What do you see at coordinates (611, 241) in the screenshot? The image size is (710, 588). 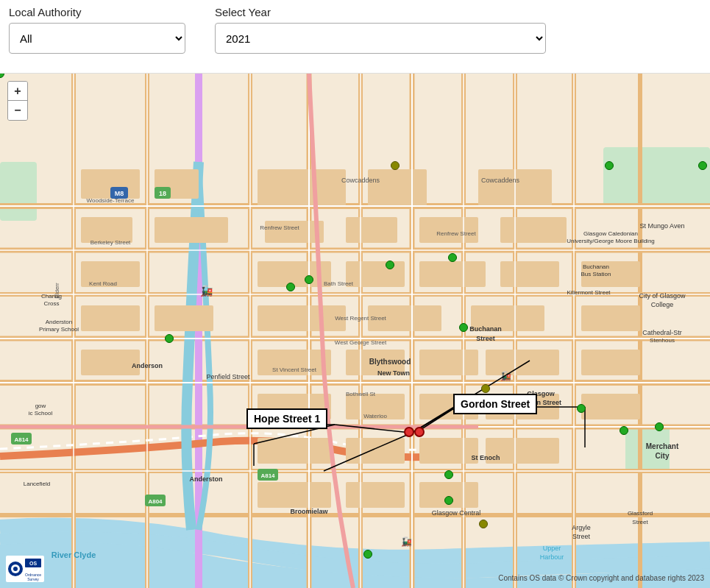 I see `svg-text:University/George Moore Buildi: University/George Moore Building` at bounding box center [611, 241].